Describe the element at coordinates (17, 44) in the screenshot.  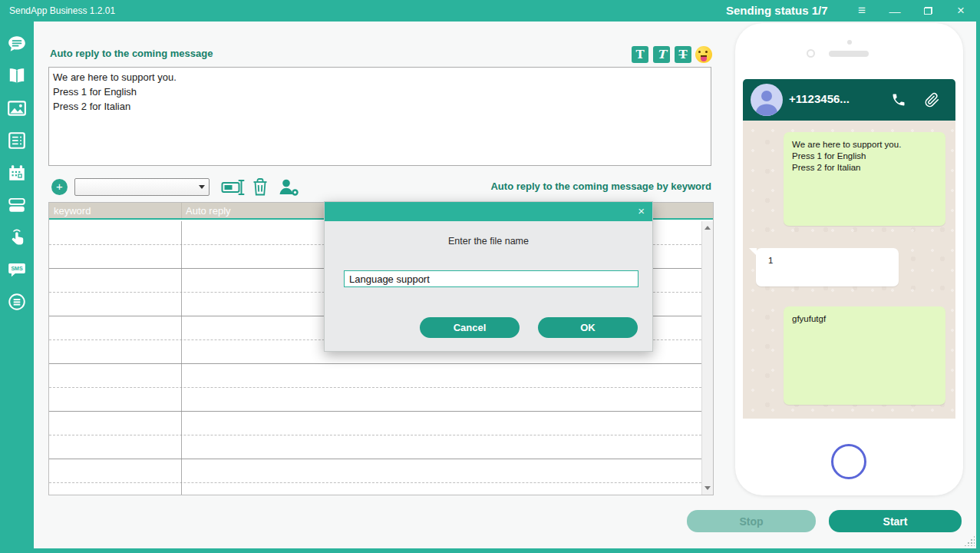
I see `sidebar-item-chat` at that location.